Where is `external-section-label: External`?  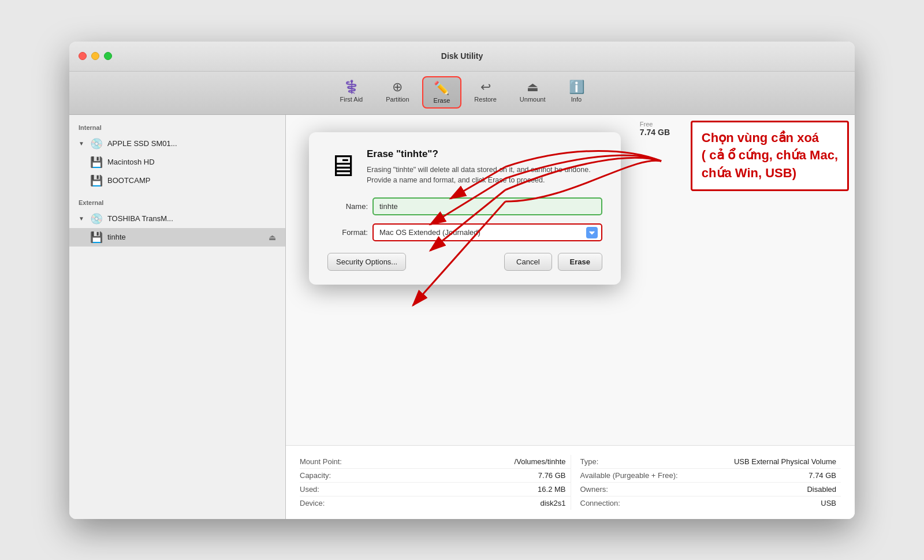 external-section-label: External is located at coordinates (177, 203).